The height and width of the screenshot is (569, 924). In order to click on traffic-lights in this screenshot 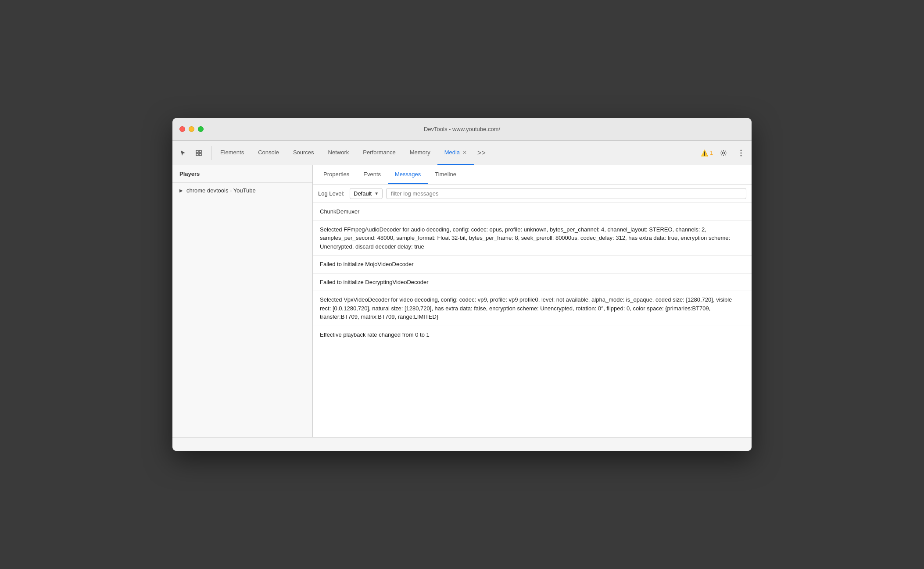, I will do `click(191, 129)`.